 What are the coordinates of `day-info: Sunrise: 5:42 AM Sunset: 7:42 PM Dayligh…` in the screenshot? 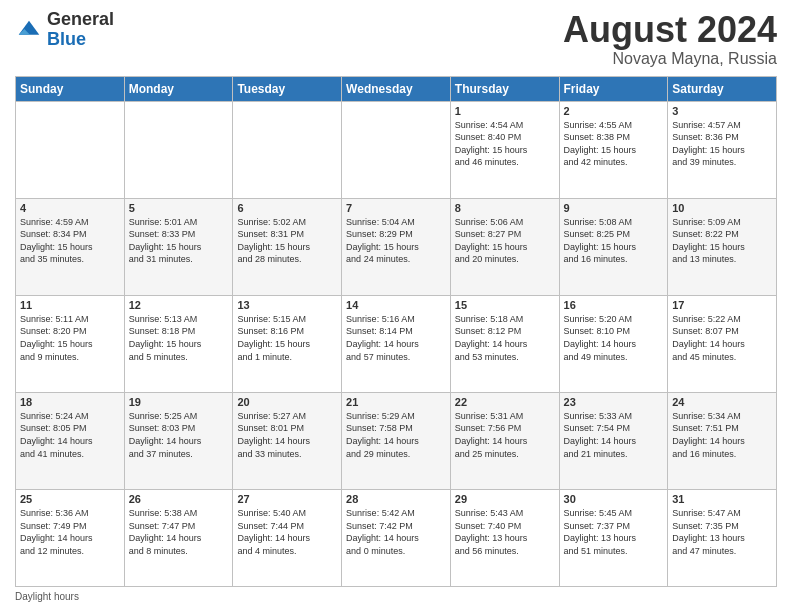 It's located at (396, 532).